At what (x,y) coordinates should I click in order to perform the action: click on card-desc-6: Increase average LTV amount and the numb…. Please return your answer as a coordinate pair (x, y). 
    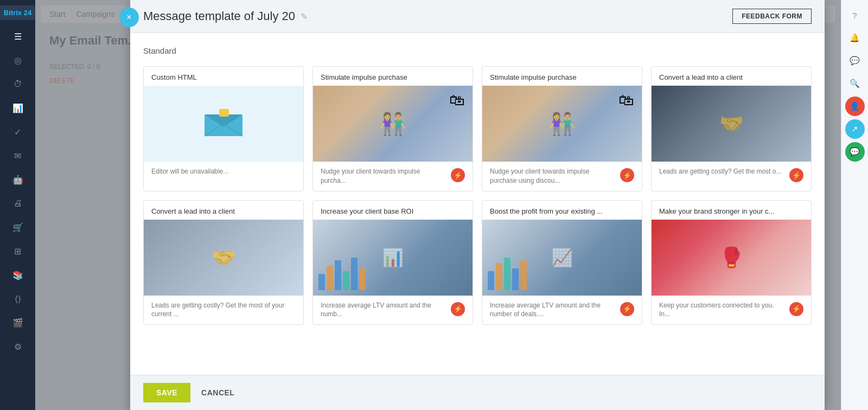
    Looking at the image, I should click on (553, 310).